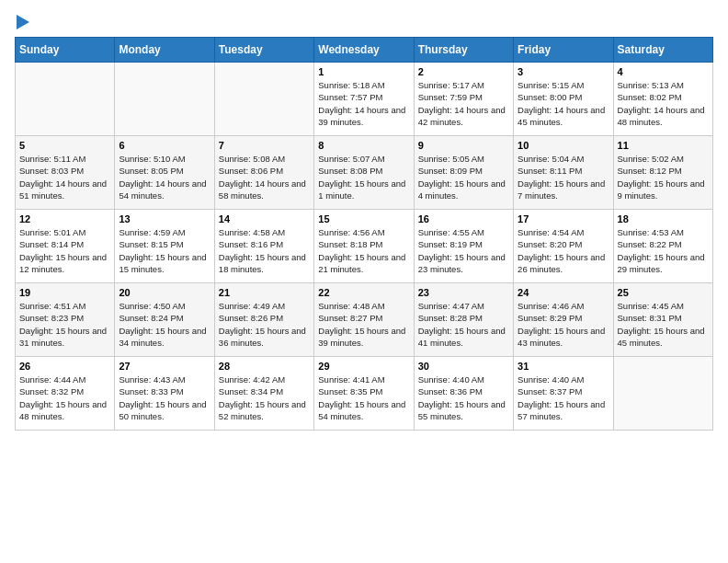  Describe the element at coordinates (463, 394) in the screenshot. I see `calendar-cell: 30Sunrise: 4:40 AM Sunset: 8:36 PM Dayli…` at that location.